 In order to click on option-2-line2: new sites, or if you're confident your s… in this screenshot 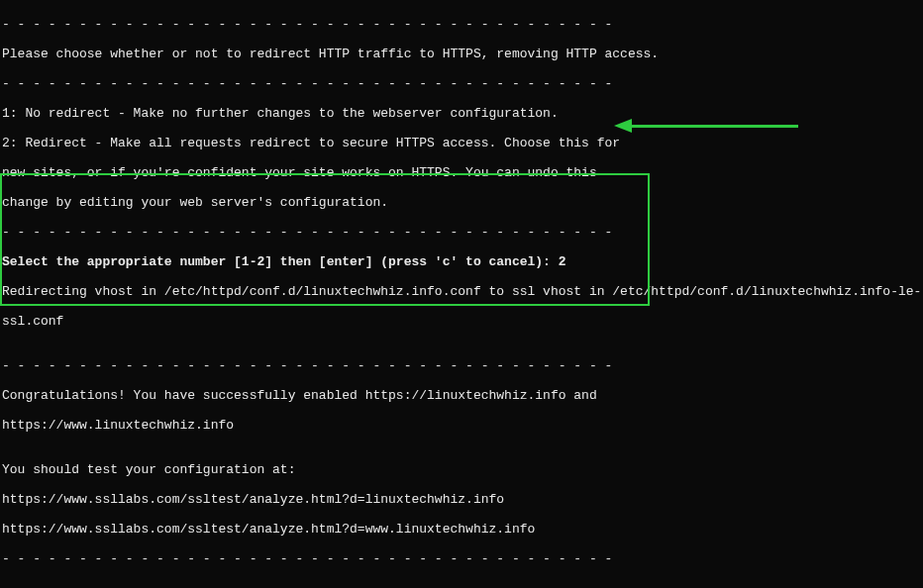, I will do `click(462, 172)`.